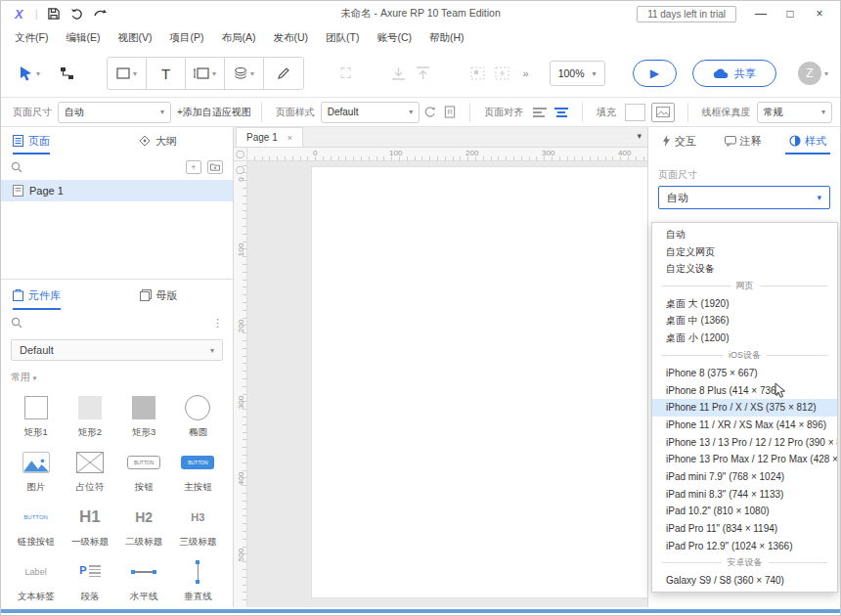 The image size is (841, 616). What do you see at coordinates (808, 141) in the screenshot?
I see `tab-style: 样式` at bounding box center [808, 141].